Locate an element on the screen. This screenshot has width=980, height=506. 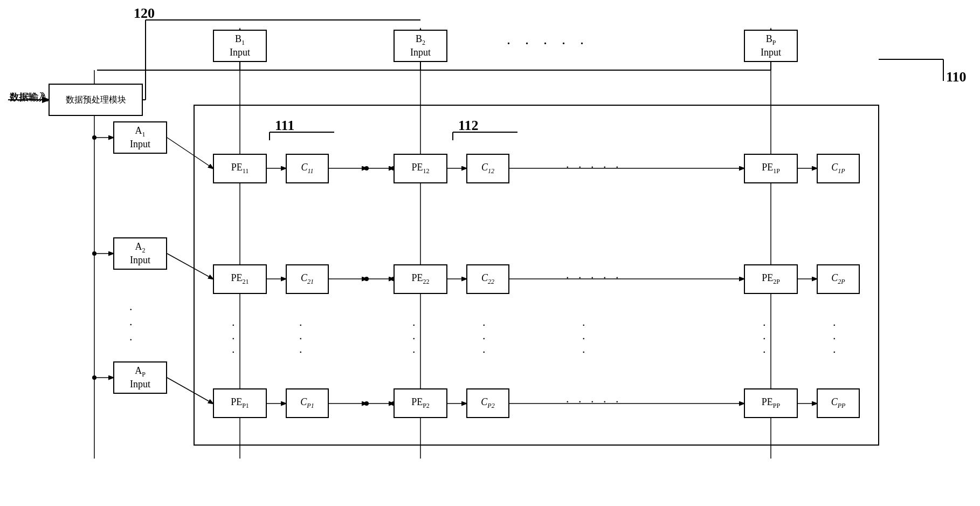
col2-c-dots: ··· is located at coordinates (484, 339).